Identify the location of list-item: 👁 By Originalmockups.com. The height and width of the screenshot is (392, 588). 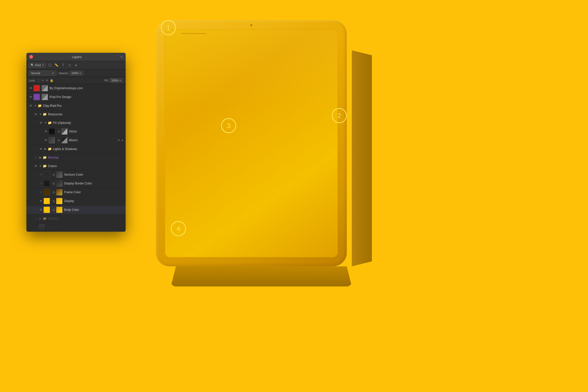
(76, 88).